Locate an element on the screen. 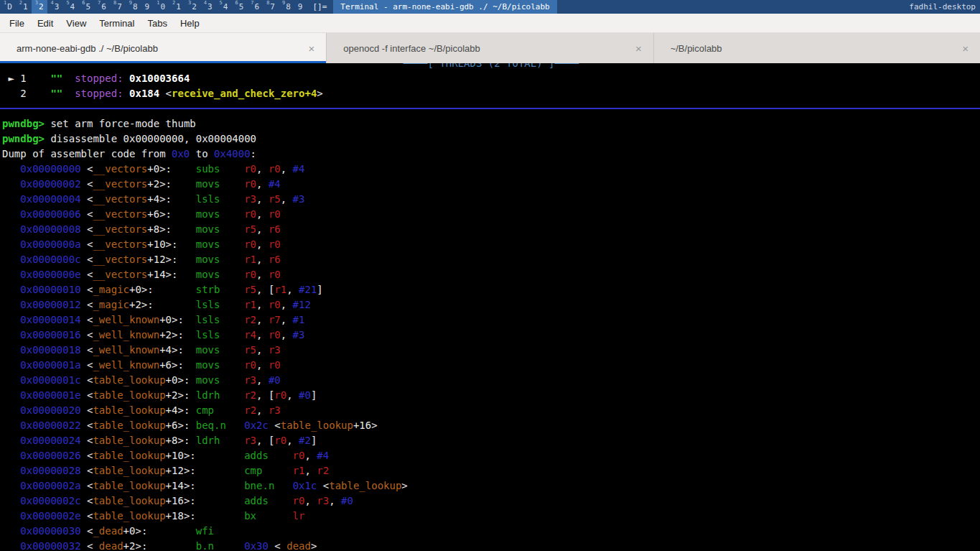 Image resolution: width=980 pixels, height=551 pixels. terminal-line: 0x00000012 <_magic+2>: lsls r1, r0, #12 is located at coordinates (491, 305).